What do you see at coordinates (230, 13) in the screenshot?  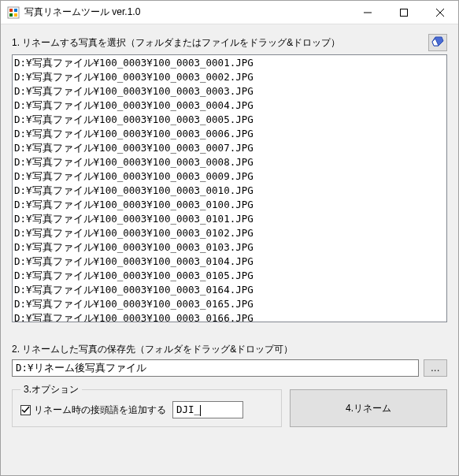 I see `titlebar: 写真リネームツール ver.1.0` at bounding box center [230, 13].